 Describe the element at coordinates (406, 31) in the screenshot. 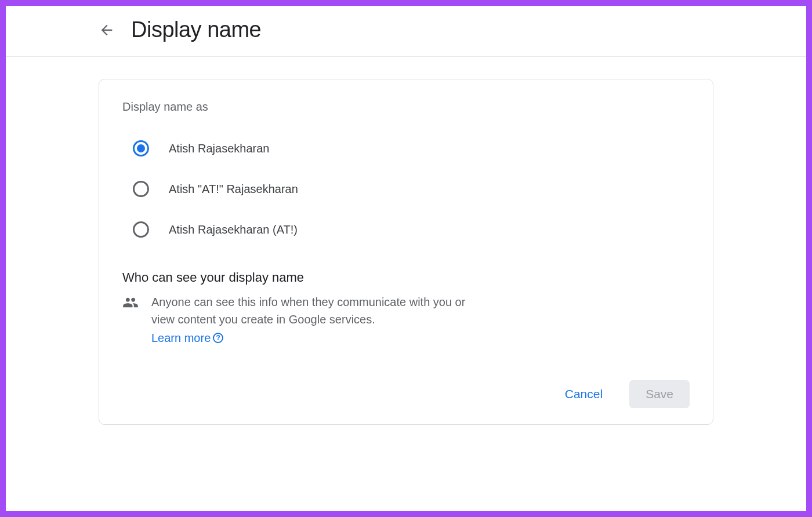

I see `header: Display name` at that location.